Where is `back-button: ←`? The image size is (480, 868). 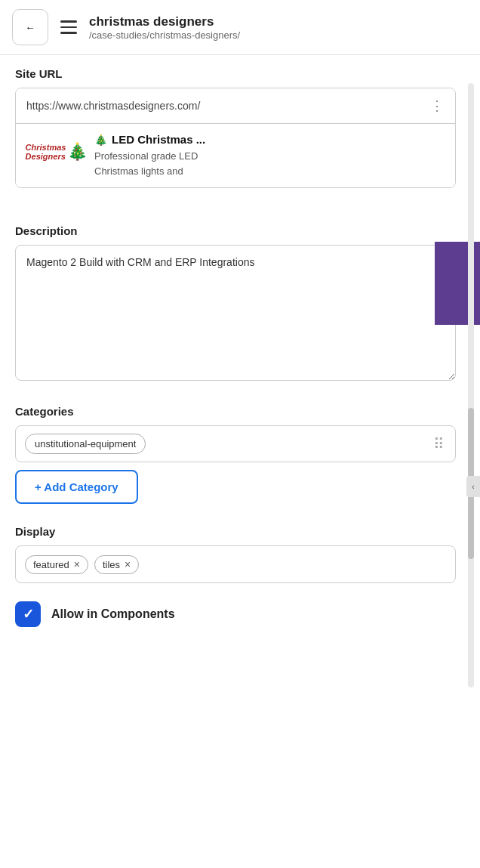
back-button: ← is located at coordinates (30, 27).